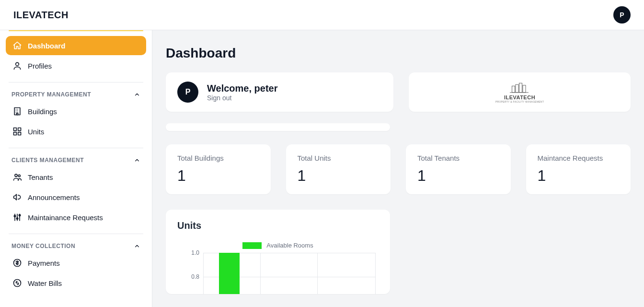  Describe the element at coordinates (76, 177) in the screenshot. I see `sidebar-item-tenants: Tenants` at that location.